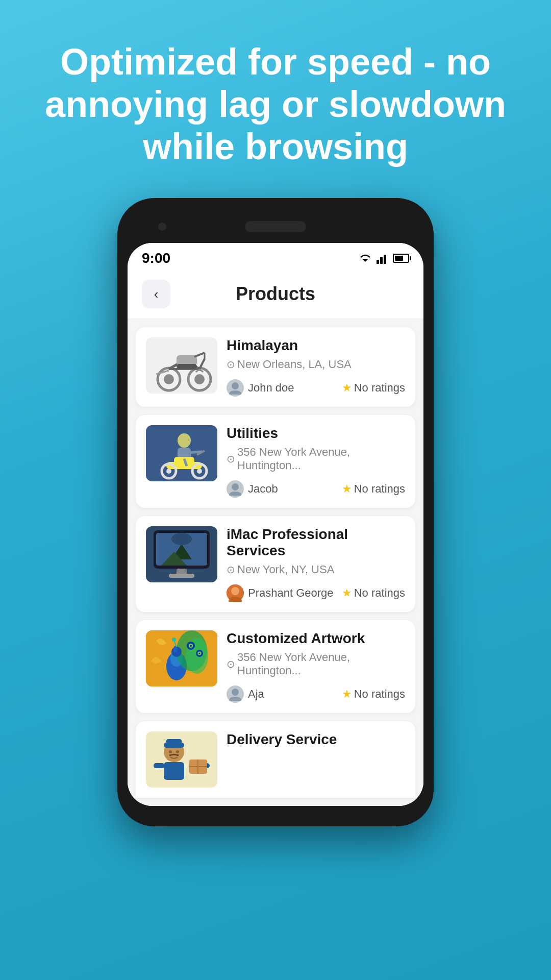 The height and width of the screenshot is (980, 551). What do you see at coordinates (291, 593) in the screenshot?
I see `seller-name: Prashant George` at bounding box center [291, 593].